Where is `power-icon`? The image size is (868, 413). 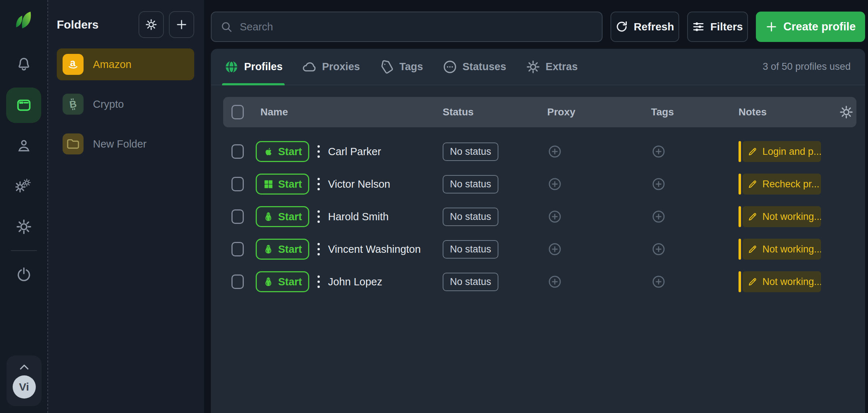 power-icon is located at coordinates (24, 274).